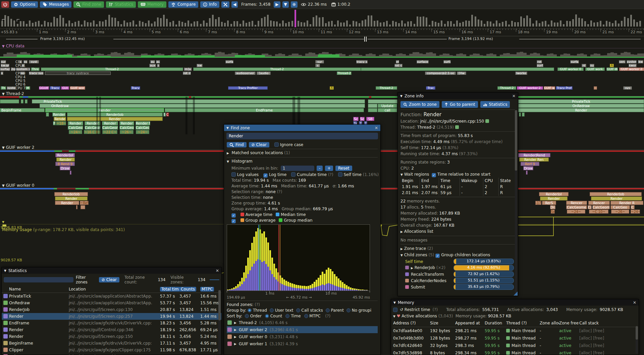  I want to click on zone: RerS, so click(549, 203).